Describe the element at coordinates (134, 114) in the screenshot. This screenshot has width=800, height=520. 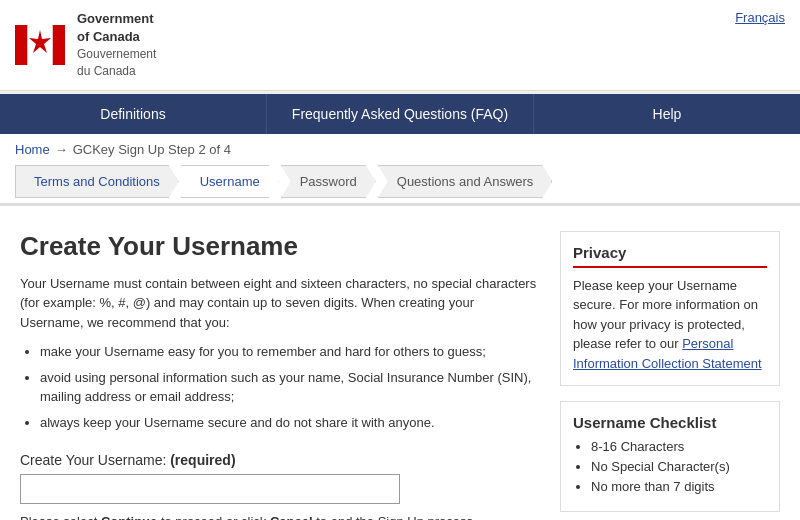
I see `nav-definitions: Definitions` at that location.